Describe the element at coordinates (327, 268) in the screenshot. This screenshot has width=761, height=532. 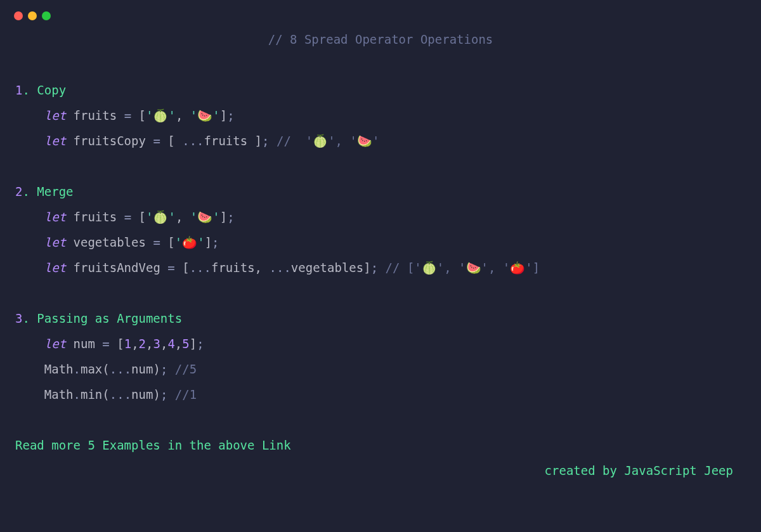
I see `var-ref: vegetables` at that location.